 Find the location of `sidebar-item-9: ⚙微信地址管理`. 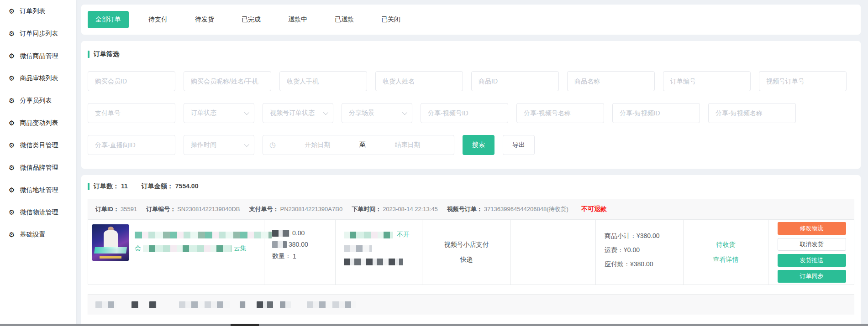

sidebar-item-9: ⚙微信地址管理 is located at coordinates (38, 190).